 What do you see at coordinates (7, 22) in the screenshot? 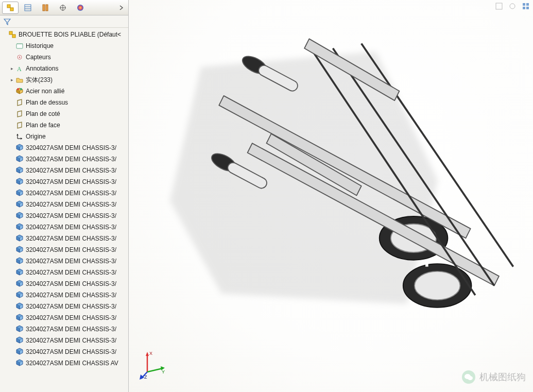
I see `filter-icon` at bounding box center [7, 22].